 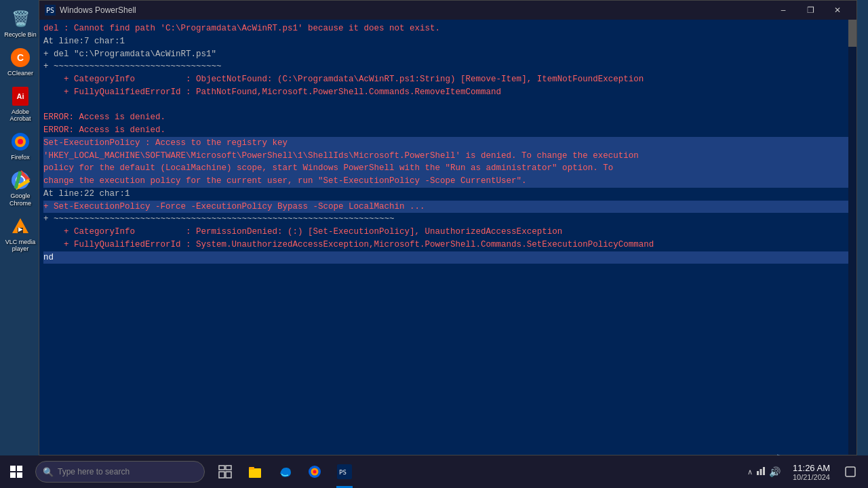 What do you see at coordinates (16, 472) in the screenshot?
I see `start-button` at bounding box center [16, 472].